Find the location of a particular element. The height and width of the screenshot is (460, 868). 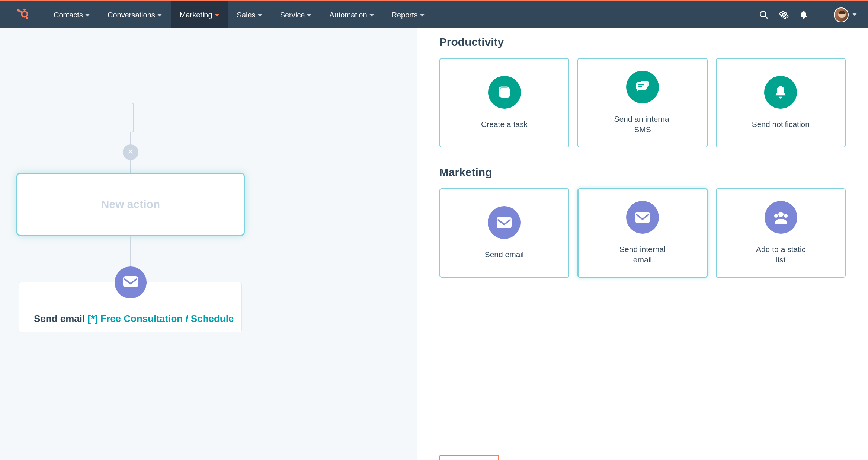

nav-label: Sales is located at coordinates (246, 15).